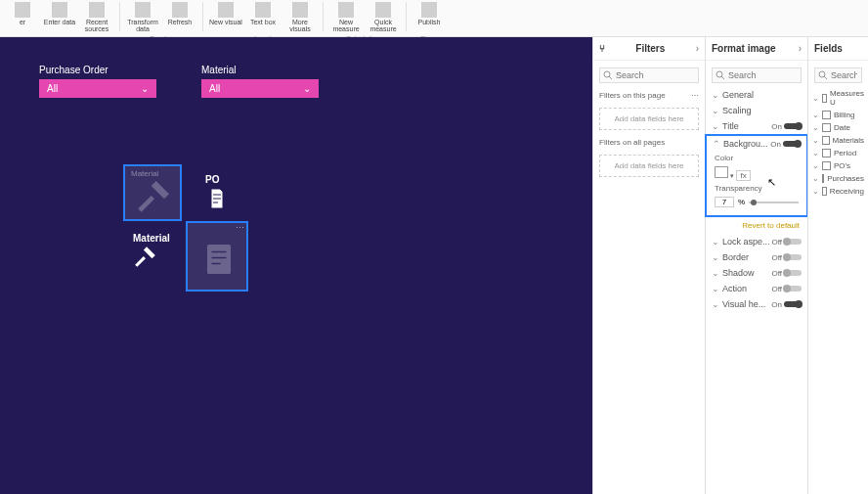 This screenshot has width=868, height=494. Describe the element at coordinates (226, 18) in the screenshot. I see `ribbon-new-visual: New visual` at that location.